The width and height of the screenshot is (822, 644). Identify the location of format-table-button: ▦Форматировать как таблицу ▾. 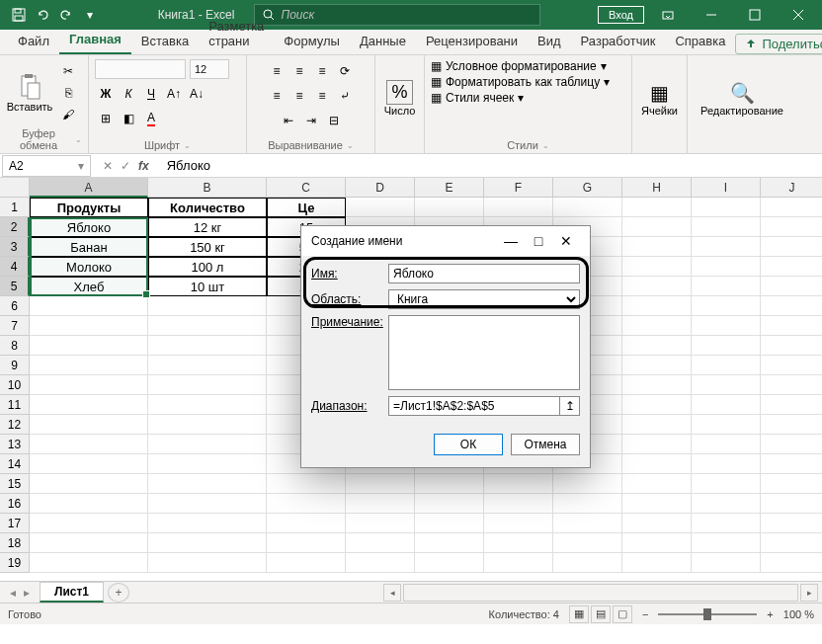
(520, 82).